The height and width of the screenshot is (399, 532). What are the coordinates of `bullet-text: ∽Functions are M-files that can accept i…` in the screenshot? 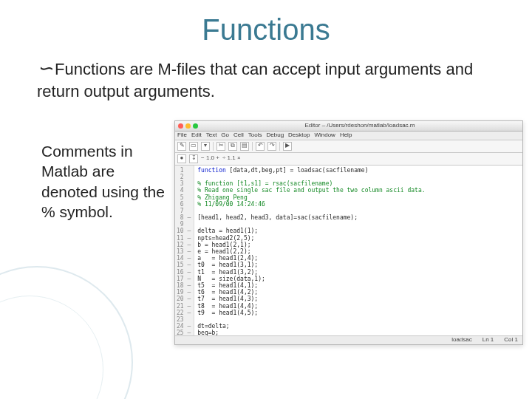 It's located at (266, 79).